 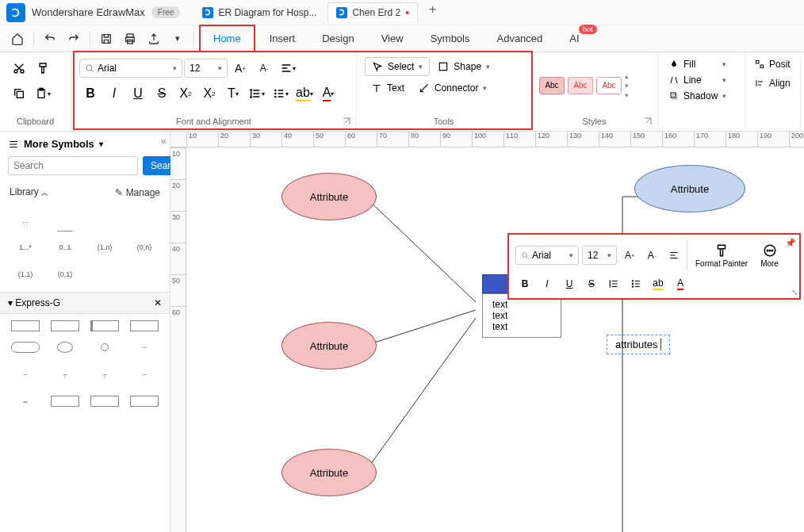 What do you see at coordinates (328, 94) in the screenshot?
I see `font-color-button: A▾` at bounding box center [328, 94].